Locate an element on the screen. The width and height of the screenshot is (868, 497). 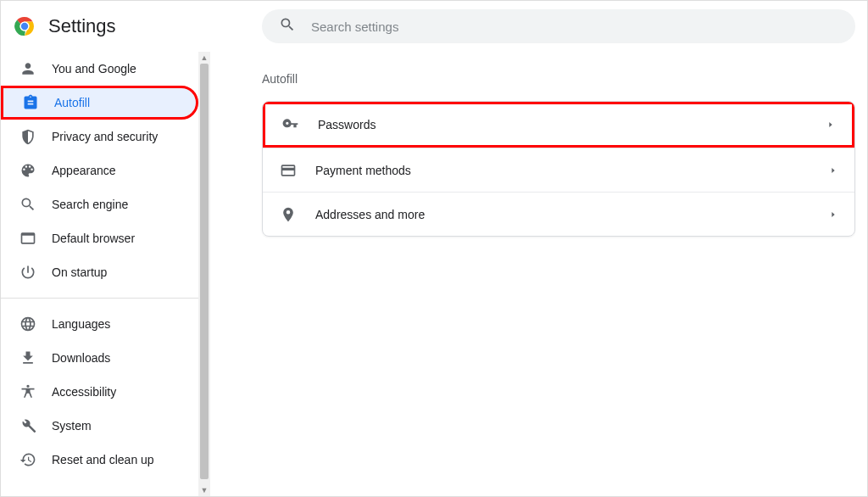
sidebar-item-you-and-google: You and Google is located at coordinates (97, 69).